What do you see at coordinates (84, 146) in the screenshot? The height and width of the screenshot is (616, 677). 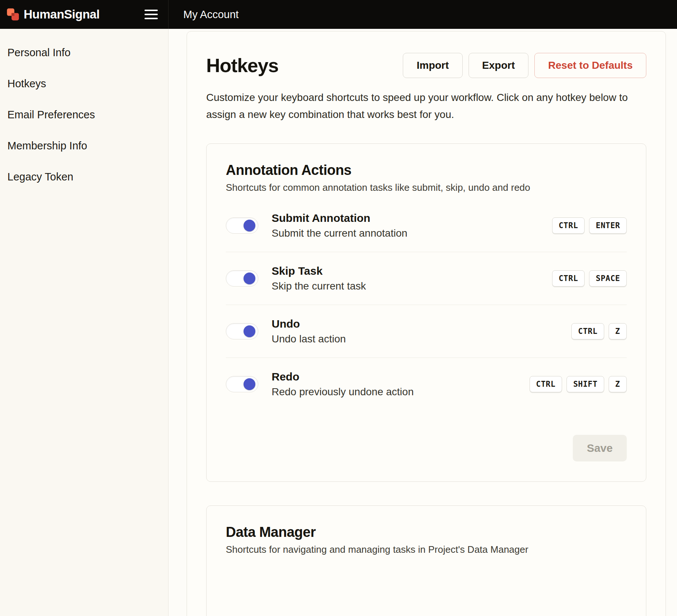 I see `sidebar-item-membership-info: Membership Info` at bounding box center [84, 146].